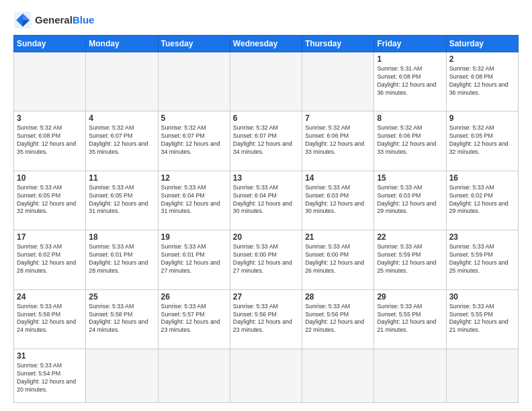 This screenshot has width=532, height=411. I want to click on calendar-cell: 2Sunrise: 5:32 AM Sunset: 6:08 PM Daylig…, so click(482, 82).